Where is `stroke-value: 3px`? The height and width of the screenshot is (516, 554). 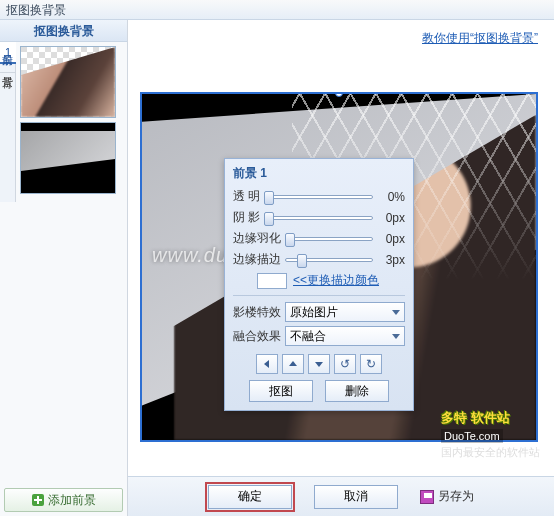
stroke-value: 3px is located at coordinates (391, 260).